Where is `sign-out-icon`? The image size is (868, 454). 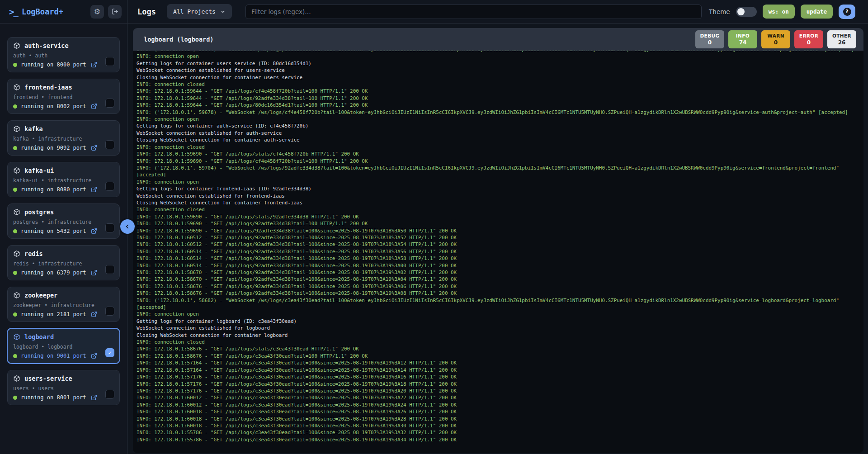 sign-out-icon is located at coordinates (115, 12).